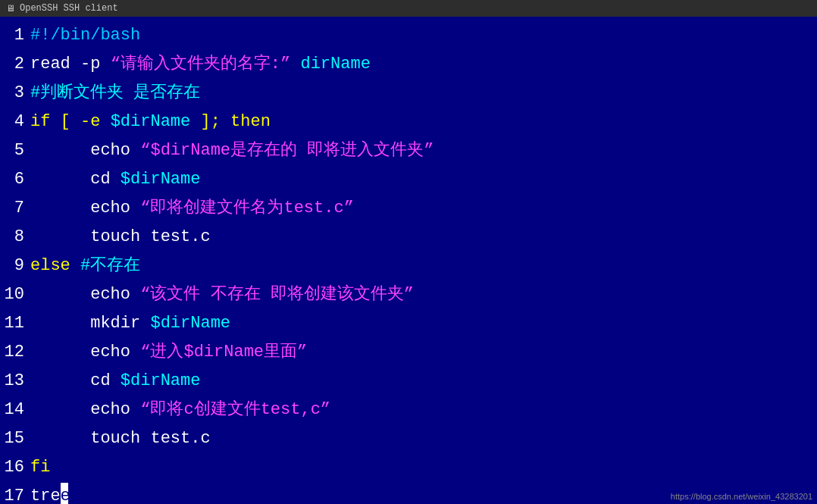  What do you see at coordinates (741, 496) in the screenshot?
I see `watermark: https://blog.csdn.net/weixin_43283201` at bounding box center [741, 496].